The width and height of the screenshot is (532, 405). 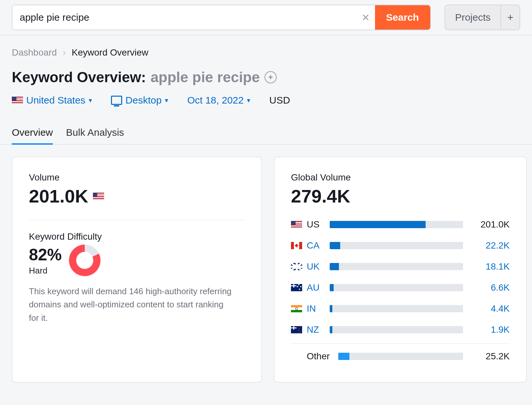 What do you see at coordinates (34, 53) in the screenshot?
I see `breadcrumb-dashboard: Dashboard` at bounding box center [34, 53].